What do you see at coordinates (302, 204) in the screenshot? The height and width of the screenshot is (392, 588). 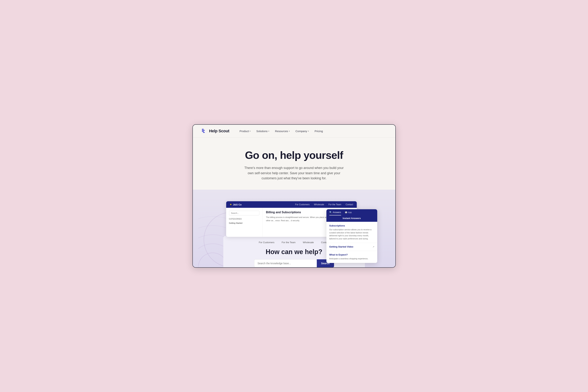 I see `ui-nav-customers: For Customers` at bounding box center [302, 204].